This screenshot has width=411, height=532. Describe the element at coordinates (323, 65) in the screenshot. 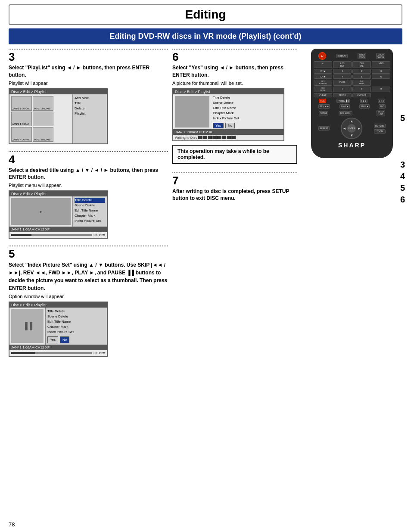

I see `btn-up-arrow: ▲` at that location.